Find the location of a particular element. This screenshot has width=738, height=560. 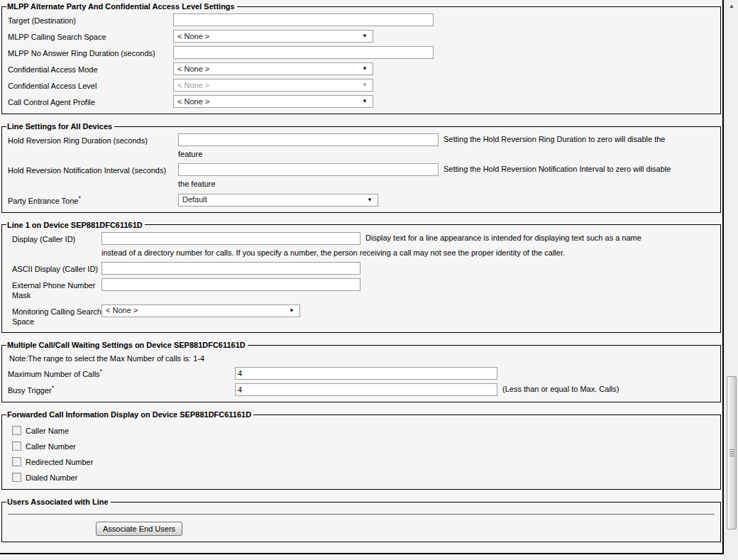

display-caller-id-note-wrap: instead of a directory number for calls.… is located at coordinates (408, 253).